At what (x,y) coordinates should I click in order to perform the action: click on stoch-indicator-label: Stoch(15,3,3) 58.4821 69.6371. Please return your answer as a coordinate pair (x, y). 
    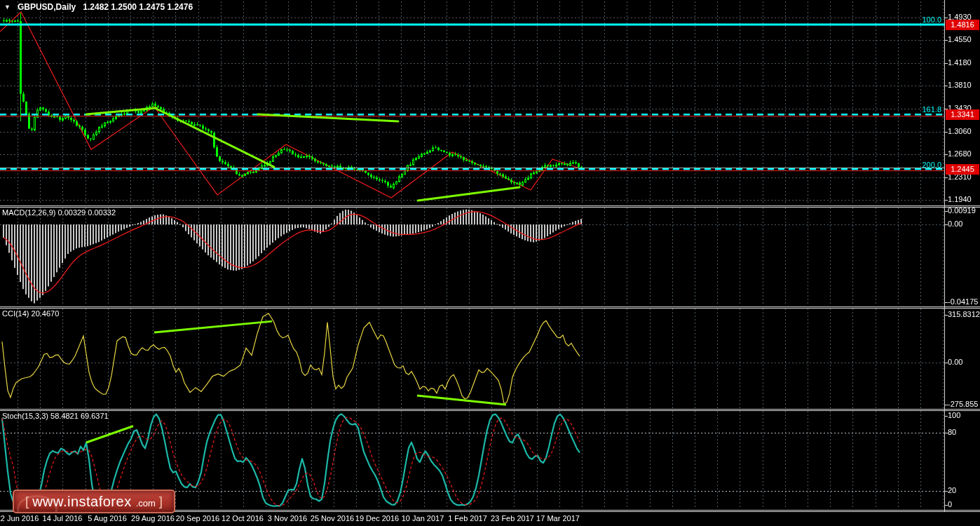
    Looking at the image, I should click on (55, 416).